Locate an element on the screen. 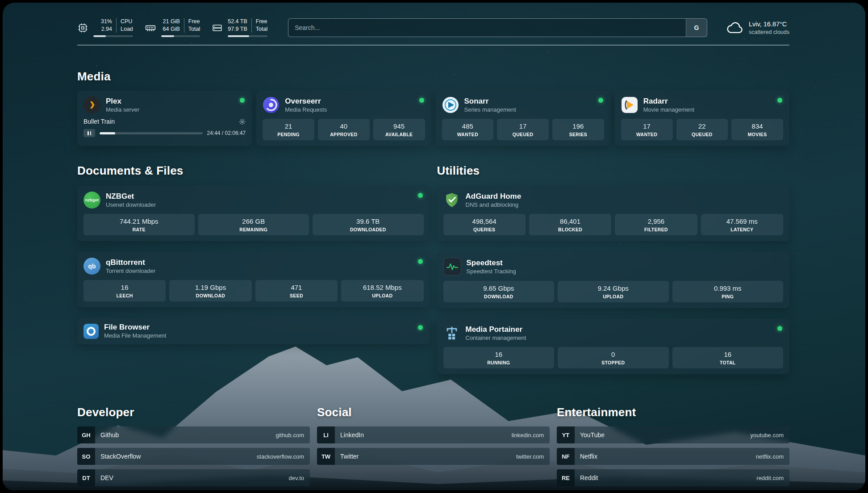 This screenshot has height=493, width=868. bookmark-name: Twitter is located at coordinates (346, 456).